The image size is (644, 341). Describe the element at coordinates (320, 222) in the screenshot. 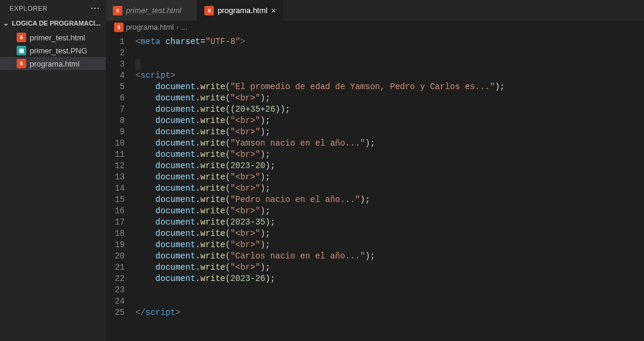

I see `code-line: document.write(2023-35);` at that location.